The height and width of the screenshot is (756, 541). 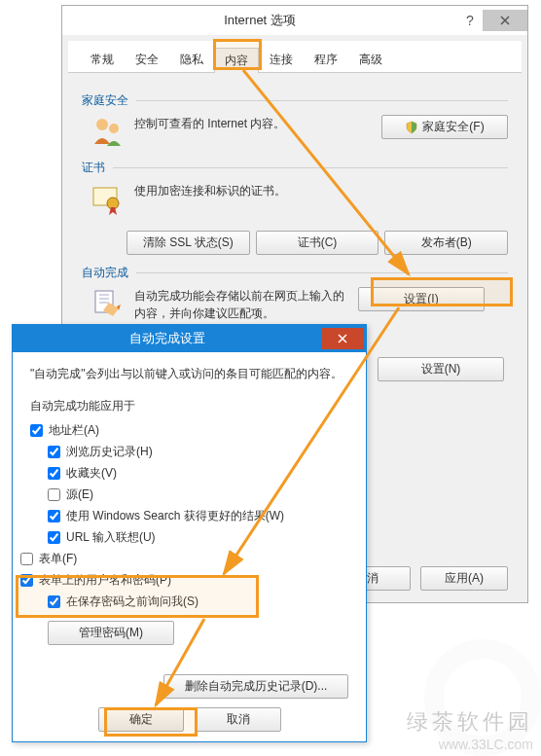 I want to click on chk-feeds, so click(x=54, y=494).